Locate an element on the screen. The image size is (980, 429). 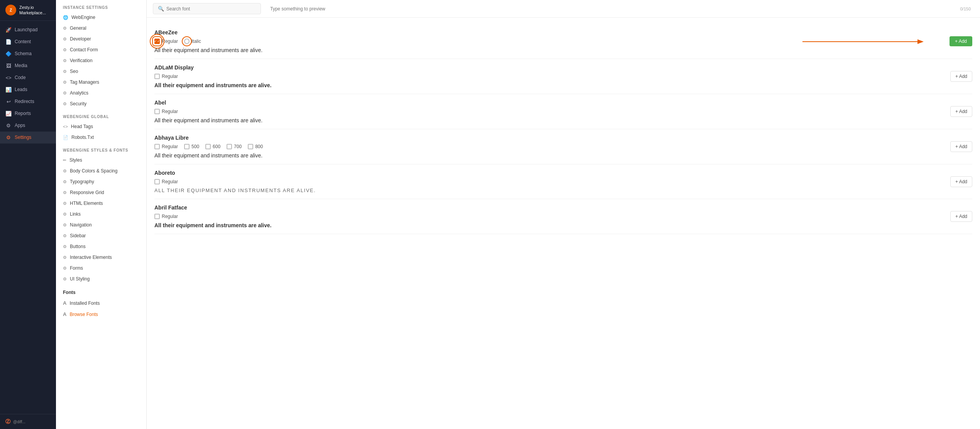
sidebar-label-leads: Leads is located at coordinates (21, 90).